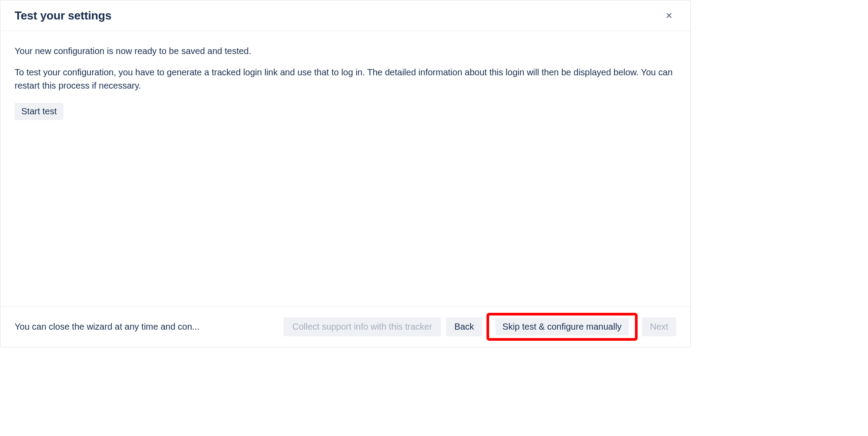 The image size is (868, 436). I want to click on skip-test-button: Skip test & configure manually, so click(562, 327).